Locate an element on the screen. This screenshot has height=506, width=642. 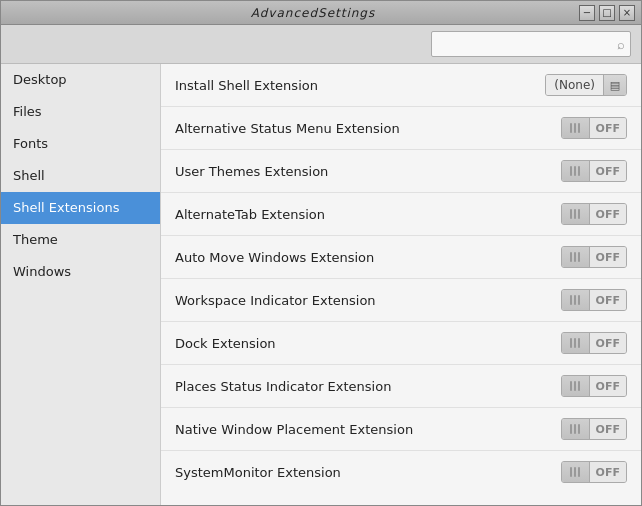
sidebar-item-fonts: Fonts is located at coordinates (80, 144).